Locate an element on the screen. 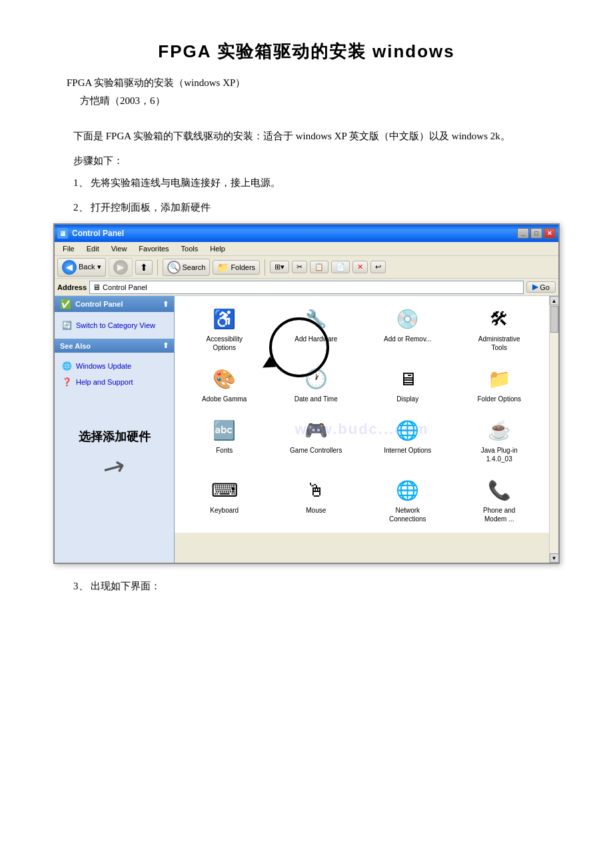 Image resolution: width=613 pixels, height=868 pixels. toolbar: ◀ Back ▾ ▶ ⬆ 🔍 Search 📁 Folders ⊞▾ ✂ 📋 � is located at coordinates (306, 267).